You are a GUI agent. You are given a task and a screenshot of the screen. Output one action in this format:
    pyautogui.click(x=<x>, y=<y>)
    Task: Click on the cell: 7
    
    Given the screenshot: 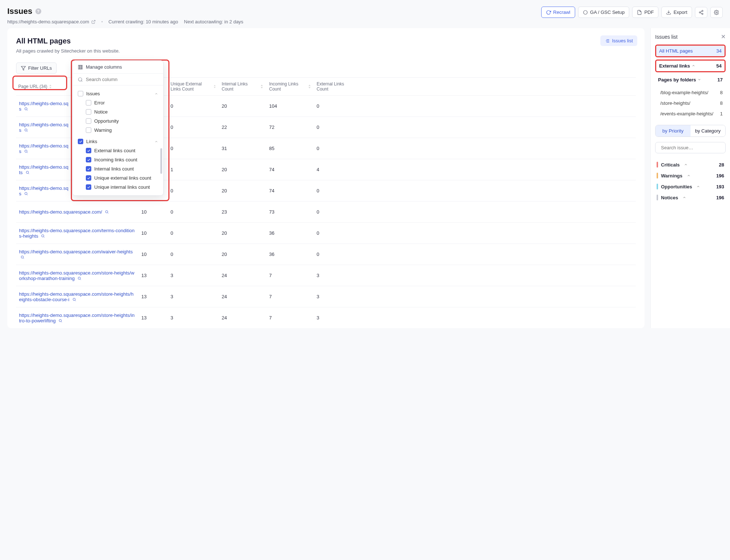 What is the action you would take?
    pyautogui.click(x=290, y=318)
    